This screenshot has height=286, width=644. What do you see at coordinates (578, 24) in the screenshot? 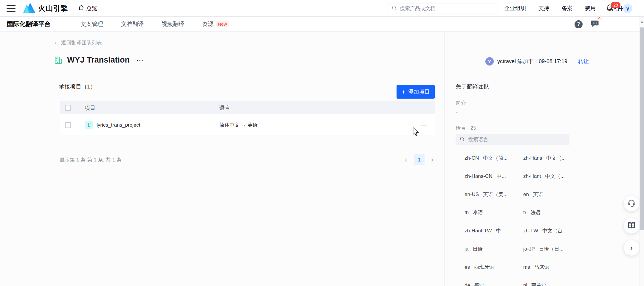
I see `help-icon: ?` at bounding box center [578, 24].